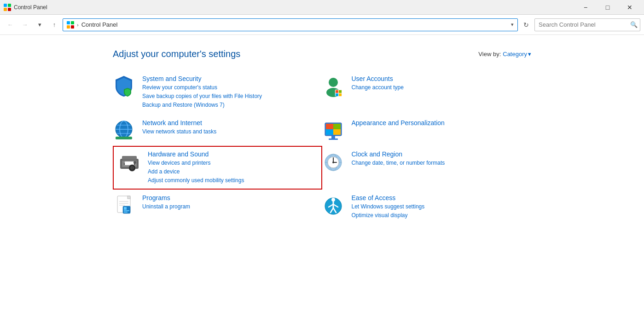 Image resolution: width=644 pixels, height=334 pixels. Describe the element at coordinates (586, 7) in the screenshot. I see `minimize-button: −` at that location.